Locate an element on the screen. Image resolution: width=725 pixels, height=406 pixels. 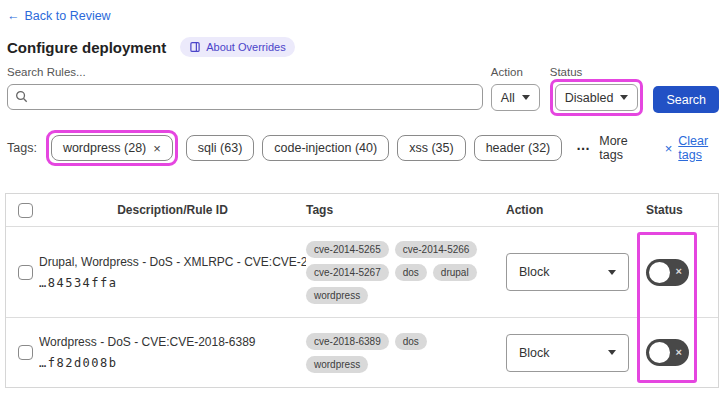
ellipsis-icon: ⋯ is located at coordinates (584, 148).